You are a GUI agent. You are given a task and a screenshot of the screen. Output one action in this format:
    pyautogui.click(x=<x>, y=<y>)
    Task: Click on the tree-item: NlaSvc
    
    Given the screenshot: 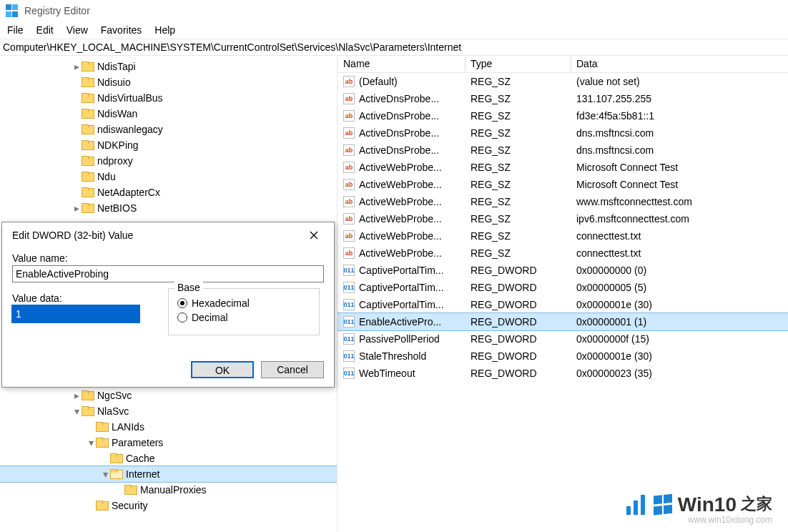 What is the action you would take?
    pyautogui.click(x=169, y=411)
    